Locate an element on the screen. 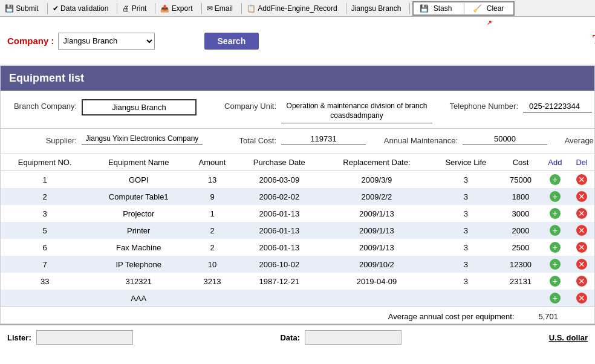 The height and width of the screenshot is (364, 595). footer-lister: Lister: is located at coordinates (70, 337).